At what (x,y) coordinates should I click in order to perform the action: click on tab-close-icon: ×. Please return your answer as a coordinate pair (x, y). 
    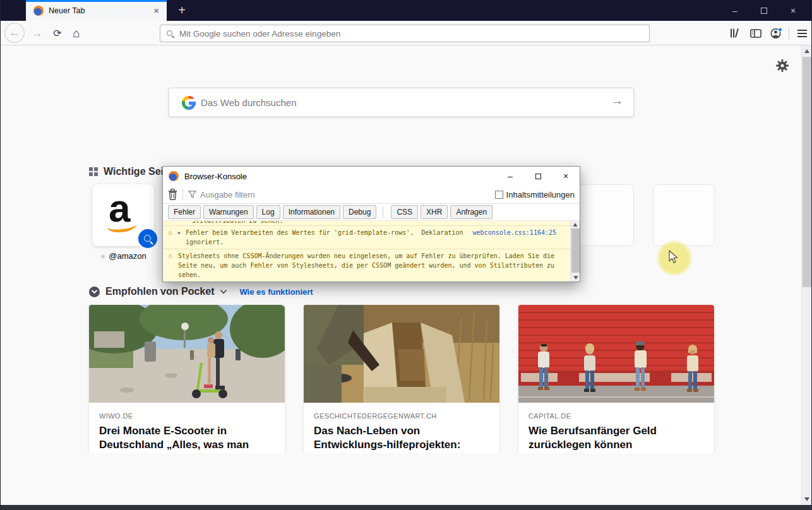
    Looking at the image, I should click on (157, 10).